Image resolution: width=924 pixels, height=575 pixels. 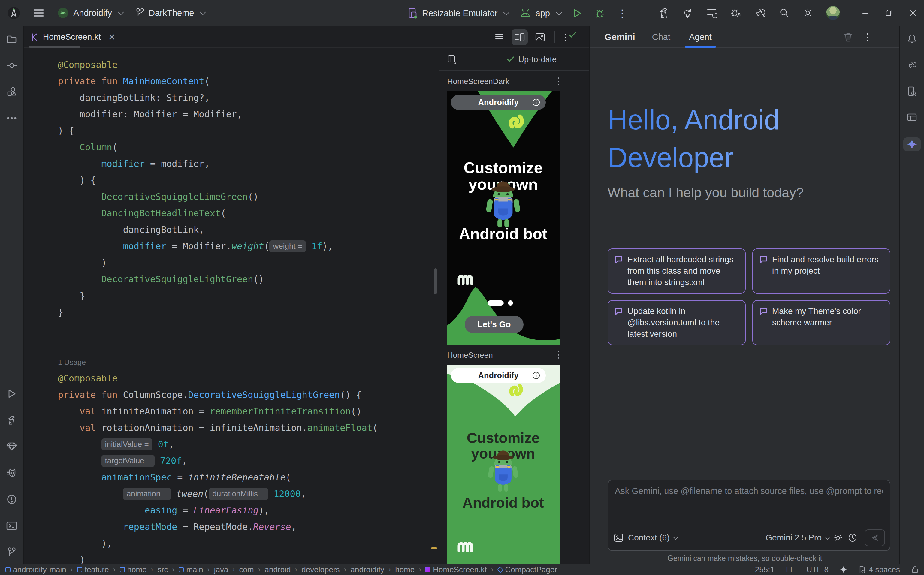 What do you see at coordinates (540, 13) in the screenshot?
I see `run-configuration-selector: app` at bounding box center [540, 13].